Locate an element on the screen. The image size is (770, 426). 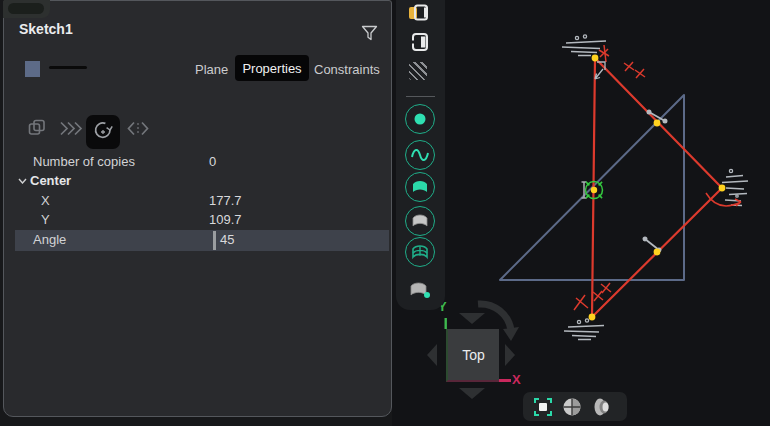
surface-point-tool-icon is located at coordinates (420, 289).